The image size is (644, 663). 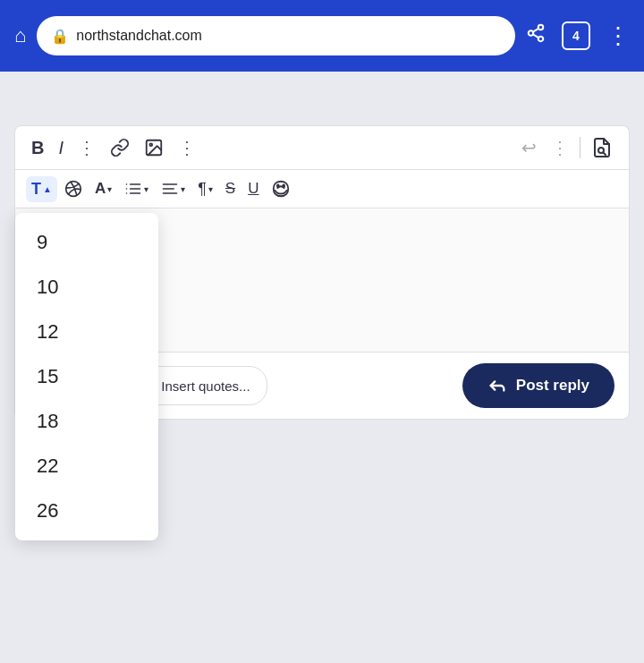 What do you see at coordinates (87, 377) in the screenshot?
I see `fontsize-15: 15` at bounding box center [87, 377].